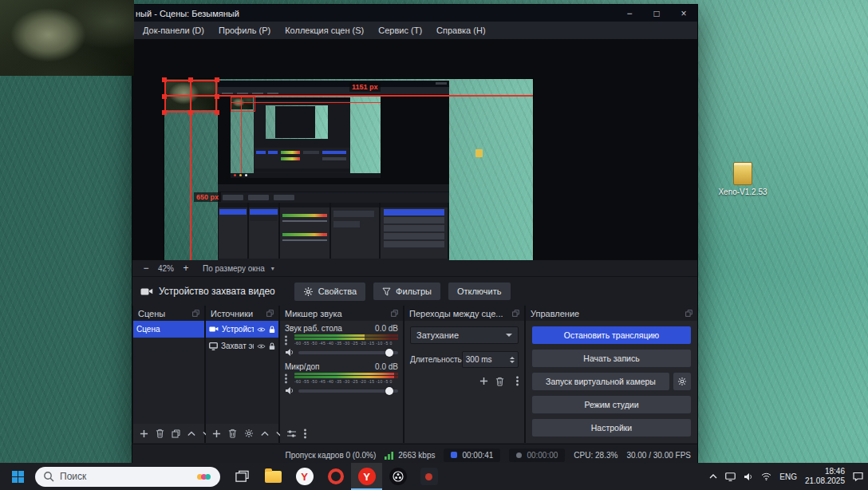 The width and height of the screenshot is (868, 490). I want to click on mixer-menu-button, so click(305, 434).